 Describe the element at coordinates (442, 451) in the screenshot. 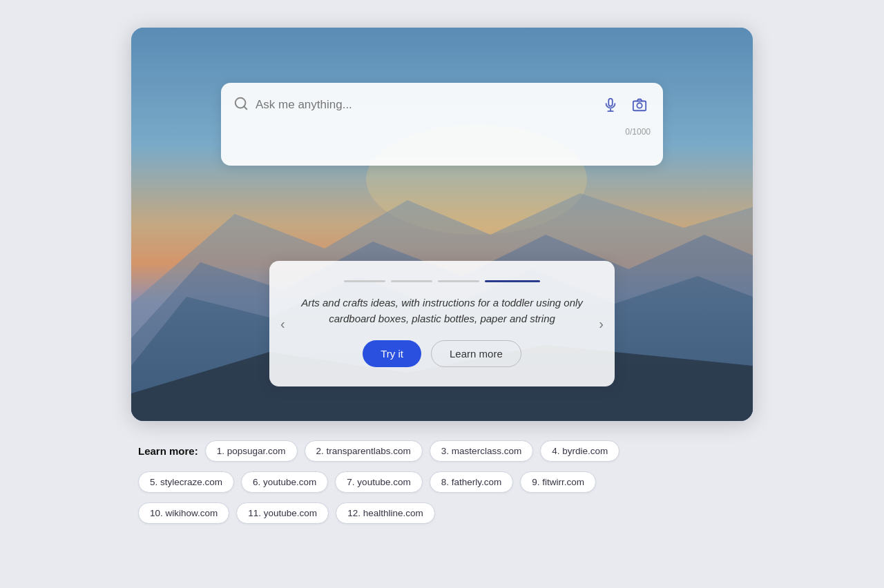

I see `links-row-1: Learn more: 1. popsugar.com 2. transpare…` at that location.